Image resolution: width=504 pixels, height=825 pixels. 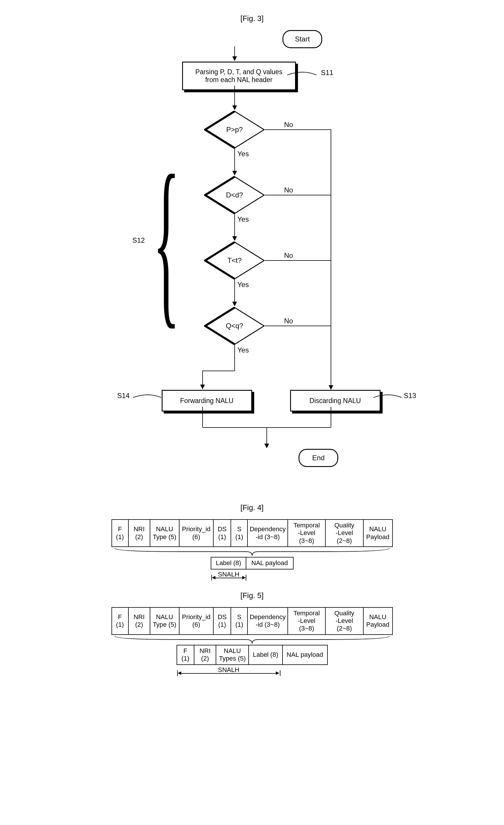 What do you see at coordinates (232, 651) in the screenshot?
I see `fig5-bottom-label: NALU` at bounding box center [232, 651].